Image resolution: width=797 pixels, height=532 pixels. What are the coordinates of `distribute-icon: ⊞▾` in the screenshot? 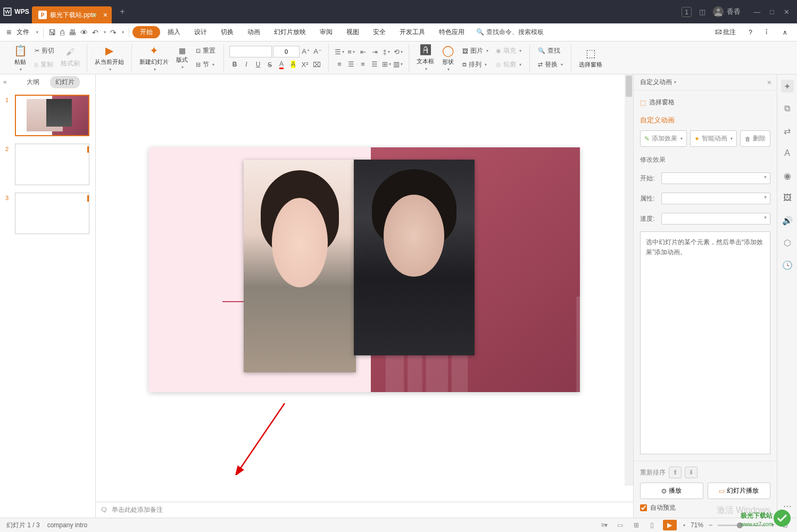 It's located at (386, 64).